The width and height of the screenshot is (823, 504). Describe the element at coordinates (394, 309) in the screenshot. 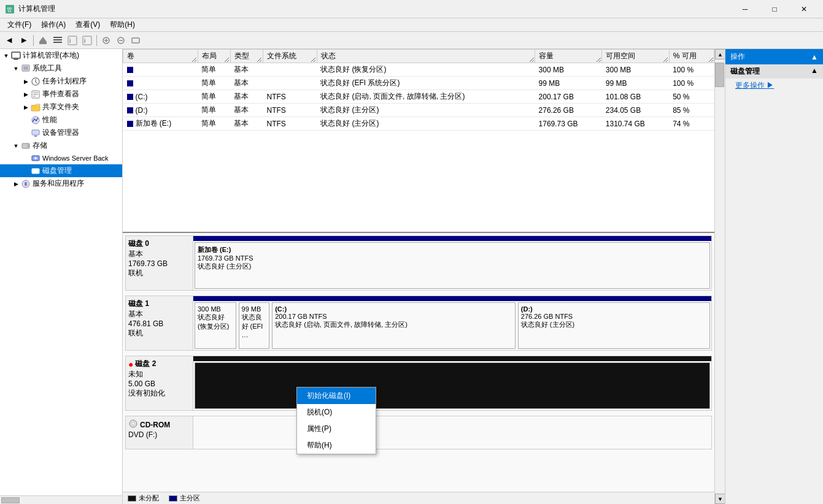

I see `disk1-part2-name: (C:)` at that location.